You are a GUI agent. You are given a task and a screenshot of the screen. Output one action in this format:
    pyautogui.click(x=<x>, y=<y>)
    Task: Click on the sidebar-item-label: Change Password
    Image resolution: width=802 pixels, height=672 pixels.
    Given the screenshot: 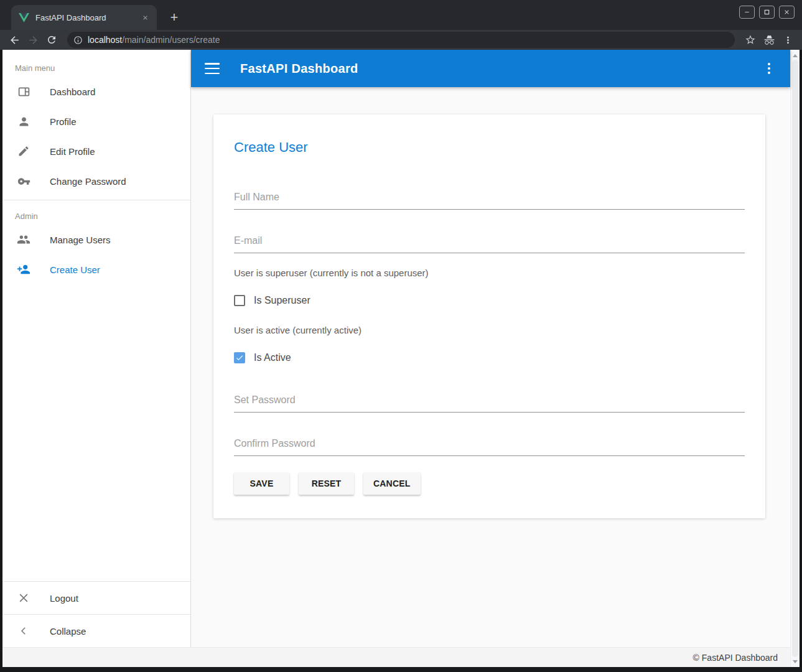 What is the action you would take?
    pyautogui.click(x=88, y=182)
    